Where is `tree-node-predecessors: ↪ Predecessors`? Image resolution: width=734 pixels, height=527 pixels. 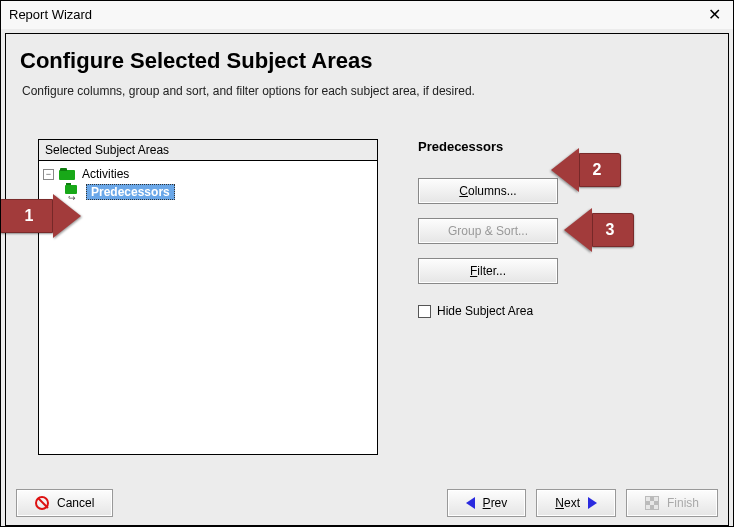 tree-node-predecessors: ↪ Predecessors is located at coordinates (208, 192).